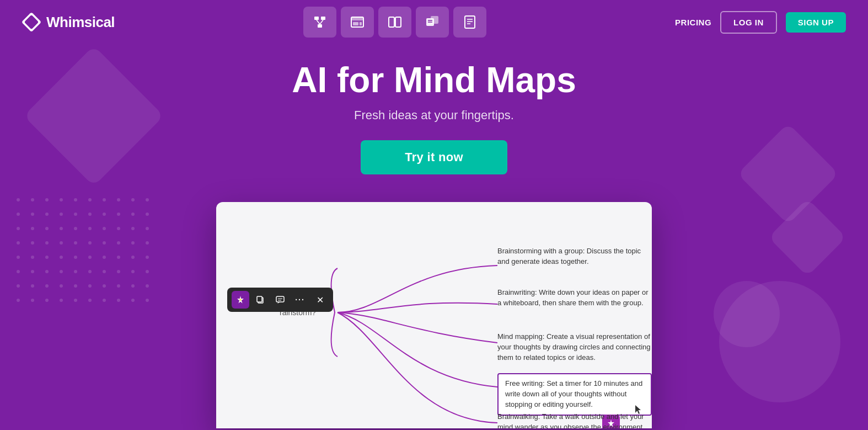 The width and height of the screenshot is (868, 430). I want to click on nav-tool-icons, so click(395, 22).